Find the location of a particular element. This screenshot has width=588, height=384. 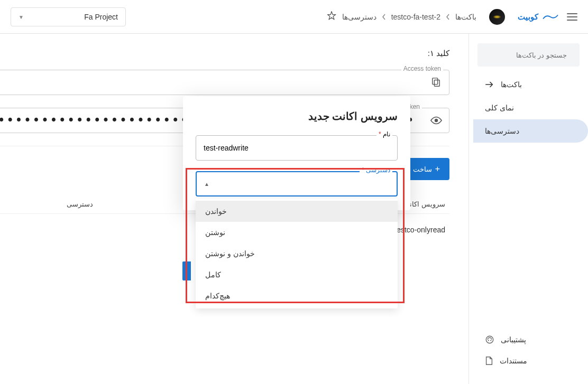

topbar: کوبیت باکت‌ها testco-fa-test-2 دسترسی‌ها… is located at coordinates (294, 17).